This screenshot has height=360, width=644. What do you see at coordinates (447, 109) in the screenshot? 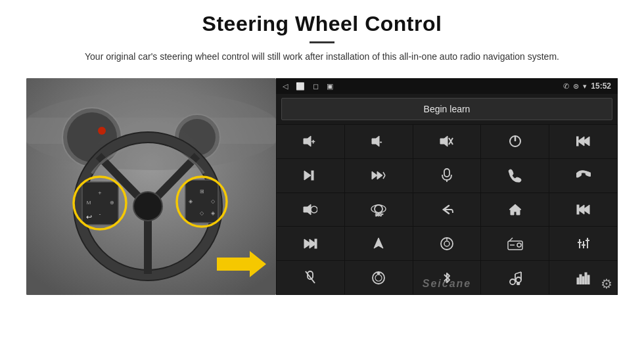
I see `begin-learn-row: Begin learn` at bounding box center [447, 109].